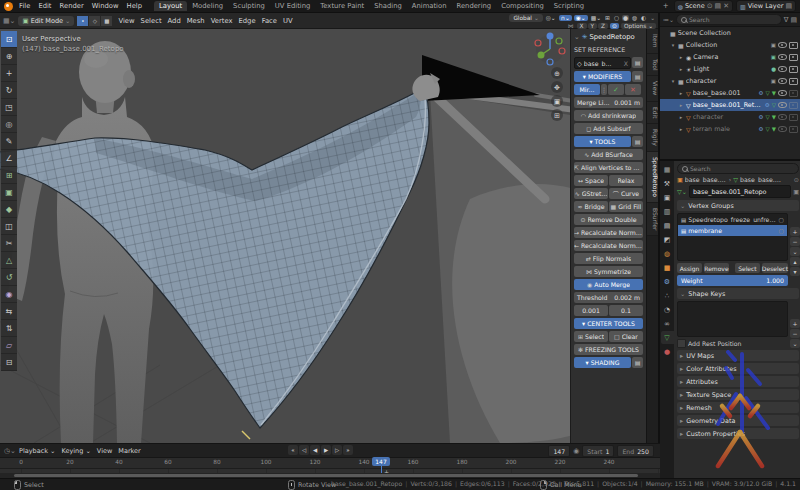 Image resolution: width=800 pixels, height=490 pixels. Describe the element at coordinates (634, 18) in the screenshot. I see `shading-material-icon: ◍` at that location.